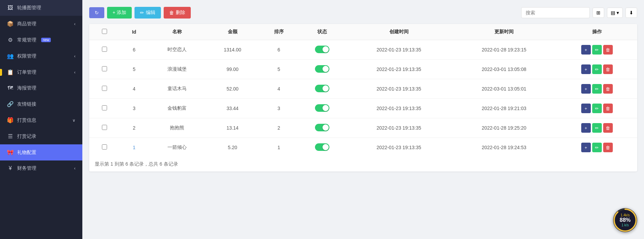  What do you see at coordinates (177, 69) in the screenshot?
I see `row-name: 浪漫城堡` at bounding box center [177, 69].